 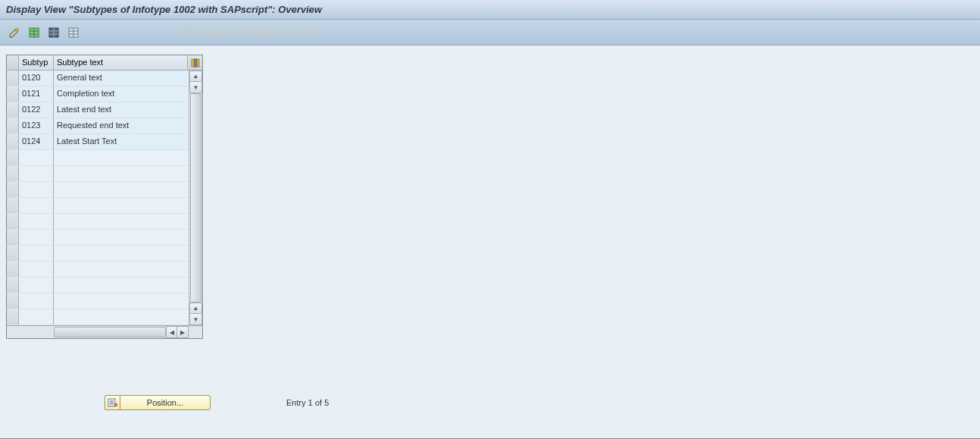 What do you see at coordinates (73, 33) in the screenshot?
I see `table-view-button` at bounding box center [73, 33].